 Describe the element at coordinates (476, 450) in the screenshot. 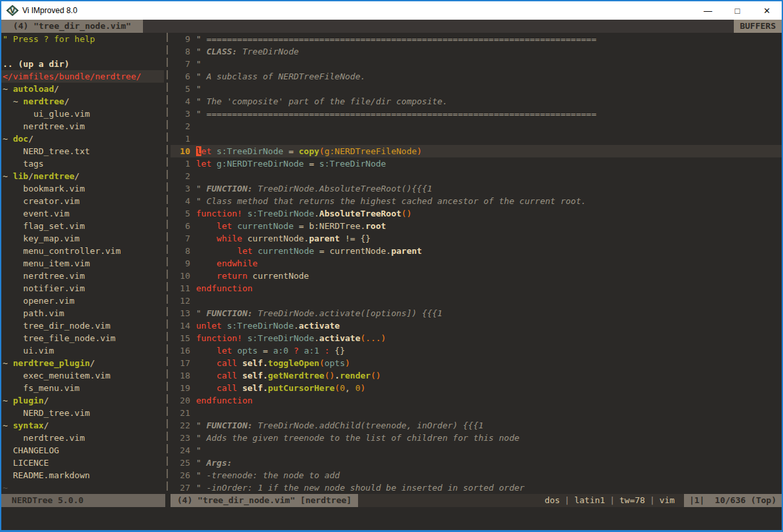

I see `code-line: 24"` at that location.